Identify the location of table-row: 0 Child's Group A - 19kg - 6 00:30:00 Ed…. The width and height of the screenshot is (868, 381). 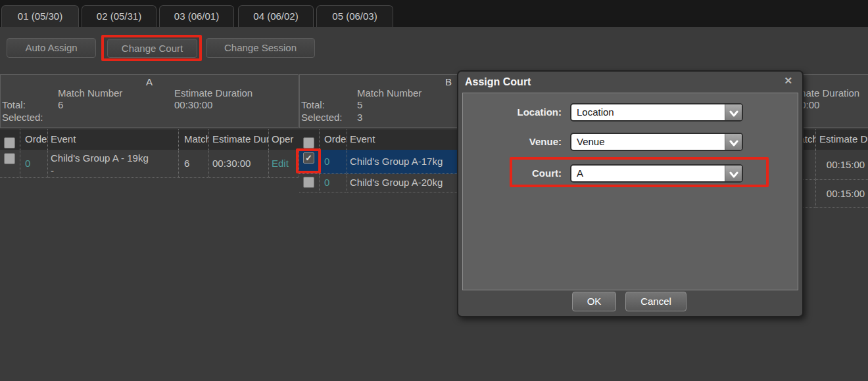
(150, 164).